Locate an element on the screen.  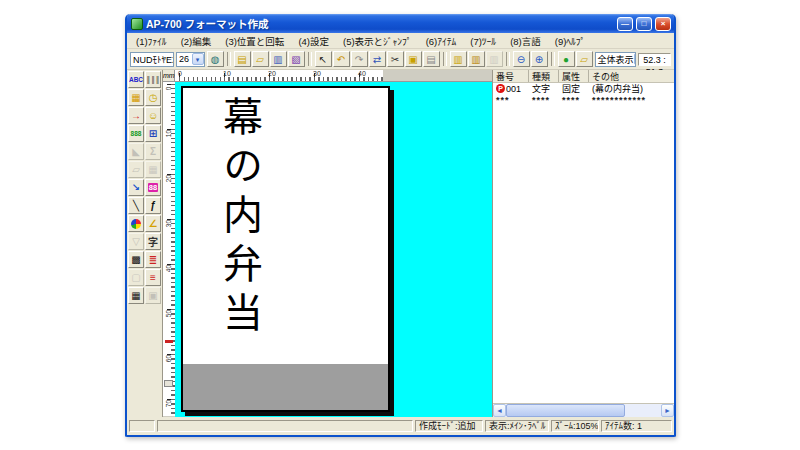
label-text-item: 幕の内弁当 is located at coordinates (239, 218).